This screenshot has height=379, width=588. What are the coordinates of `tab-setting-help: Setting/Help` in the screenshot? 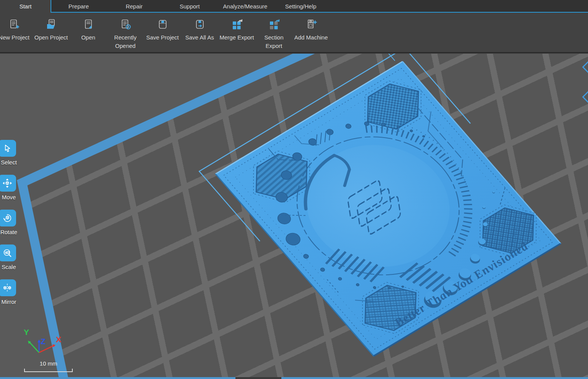 It's located at (301, 6).